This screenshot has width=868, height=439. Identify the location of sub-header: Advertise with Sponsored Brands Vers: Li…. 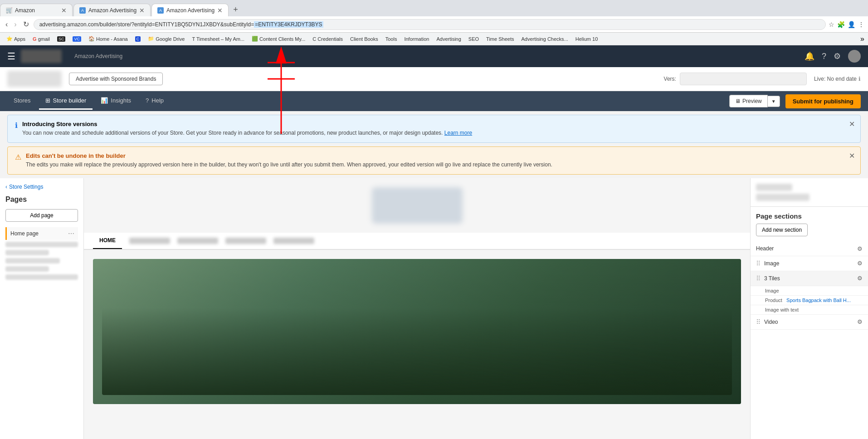
(434, 79).